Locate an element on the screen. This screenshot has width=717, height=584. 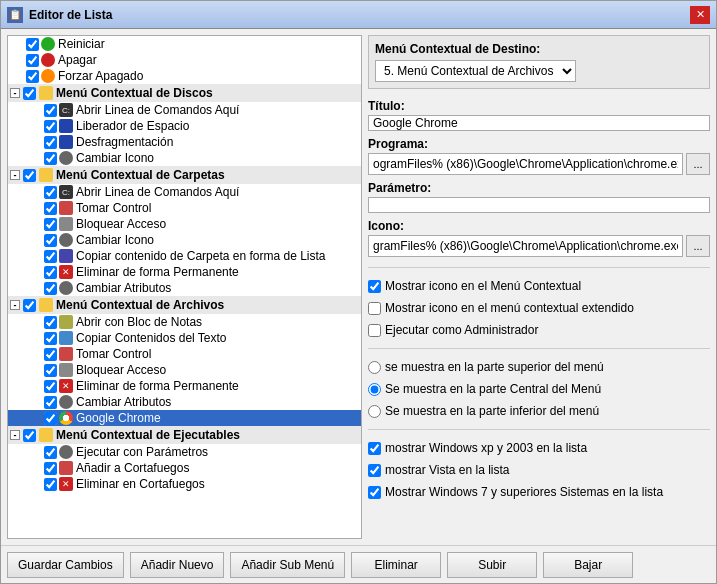
mostrar-icono-checkbox is located at coordinates (374, 286).